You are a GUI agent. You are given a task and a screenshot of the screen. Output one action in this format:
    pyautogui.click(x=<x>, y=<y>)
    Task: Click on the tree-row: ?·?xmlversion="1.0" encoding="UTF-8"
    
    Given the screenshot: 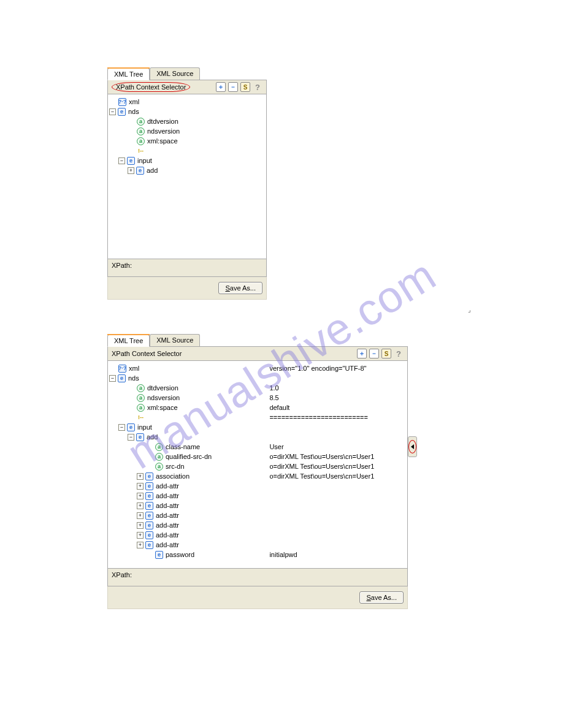 What is the action you would take?
    pyautogui.click(x=258, y=368)
    